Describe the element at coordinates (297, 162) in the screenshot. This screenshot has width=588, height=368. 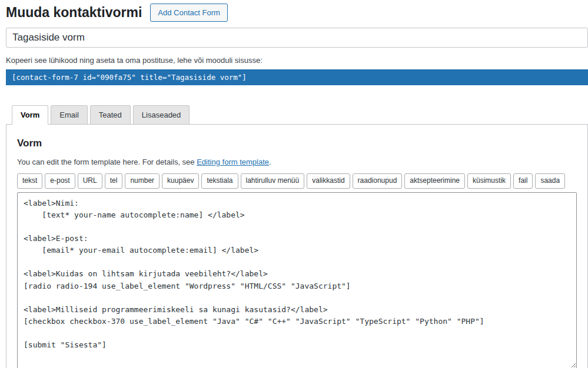
I see `help-paragraph: You can edit the form template here. For…` at that location.